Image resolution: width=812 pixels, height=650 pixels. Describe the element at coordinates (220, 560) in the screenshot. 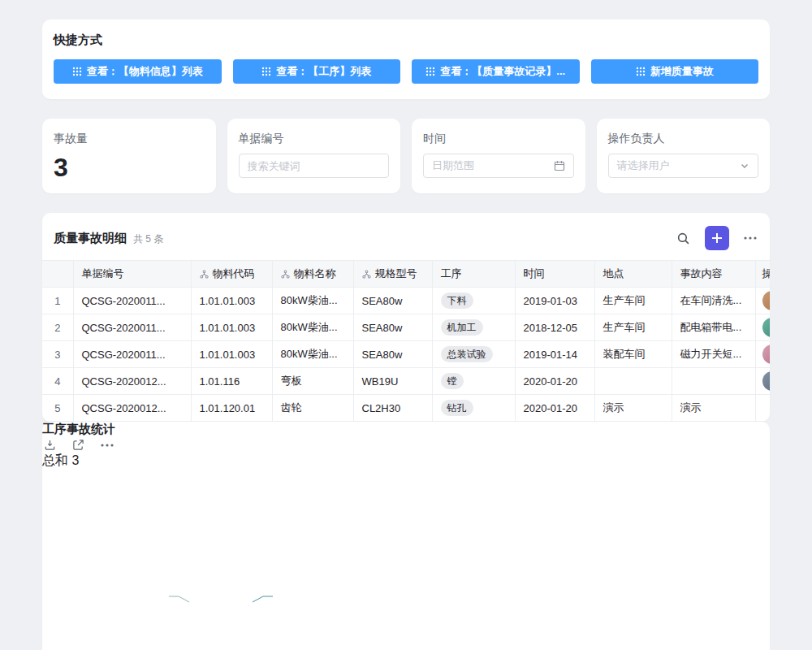

I see `pie-callout-lines` at that location.